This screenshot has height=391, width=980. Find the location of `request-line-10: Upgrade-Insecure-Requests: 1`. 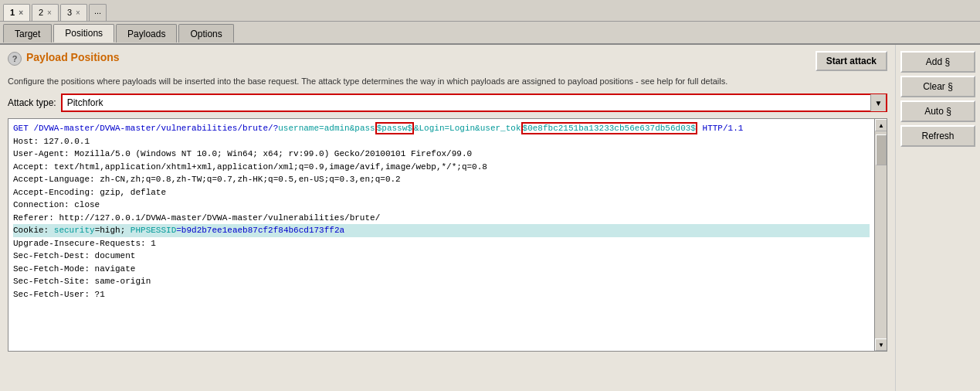

request-line-10: Upgrade-Insecure-Requests: 1 is located at coordinates (442, 244).